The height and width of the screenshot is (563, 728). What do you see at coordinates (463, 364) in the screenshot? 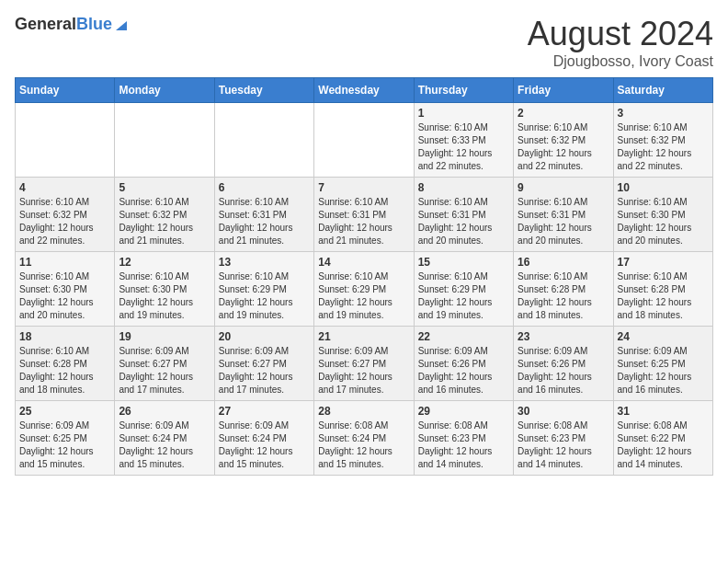
I see `calendar-cell: 22Sunrise: 6:09 AM Sunset: 6:26 PM Dayli…` at bounding box center [463, 364].